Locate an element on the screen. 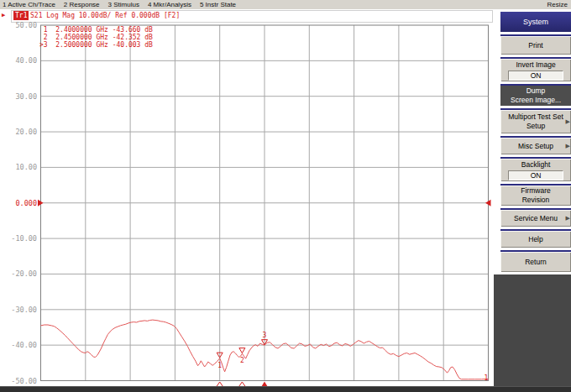 This screenshot has height=392, width=571. service-menu-button: Service Menu▶ is located at coordinates (536, 217).